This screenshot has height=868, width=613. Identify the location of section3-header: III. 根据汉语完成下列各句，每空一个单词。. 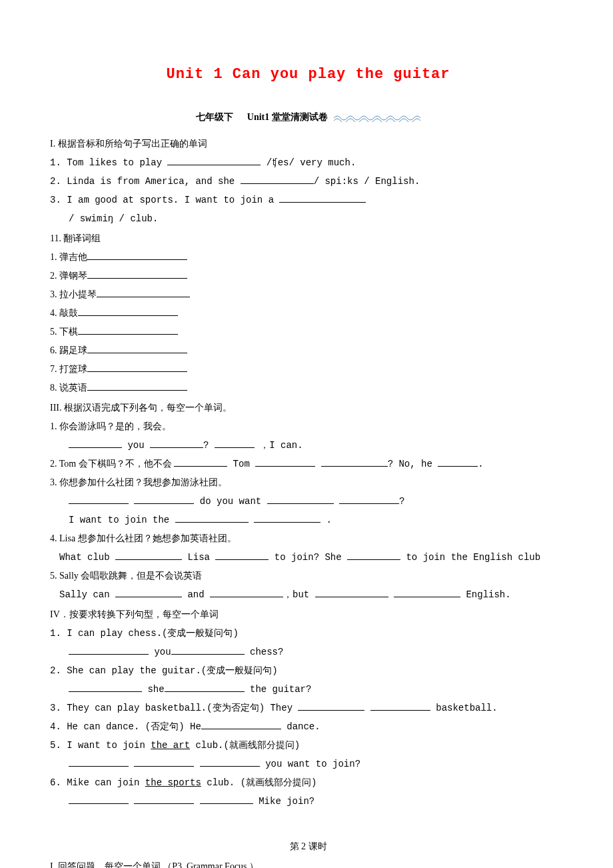
(308, 408).